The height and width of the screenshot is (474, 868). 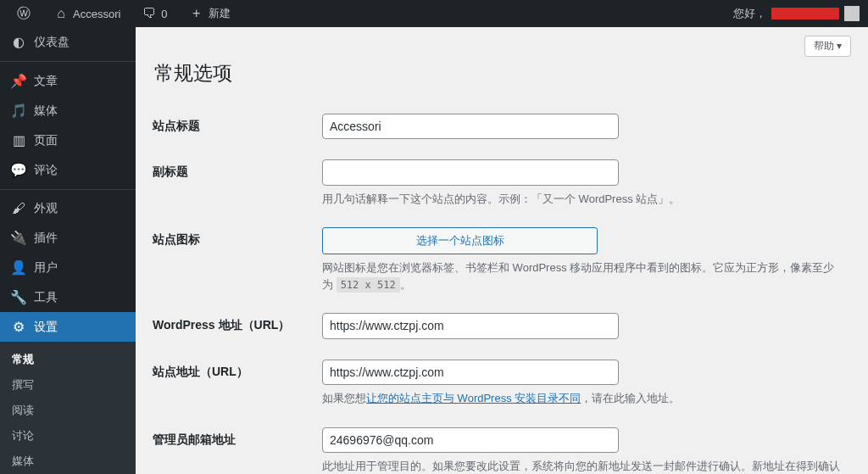 I want to click on input-tagline, so click(x=470, y=172).